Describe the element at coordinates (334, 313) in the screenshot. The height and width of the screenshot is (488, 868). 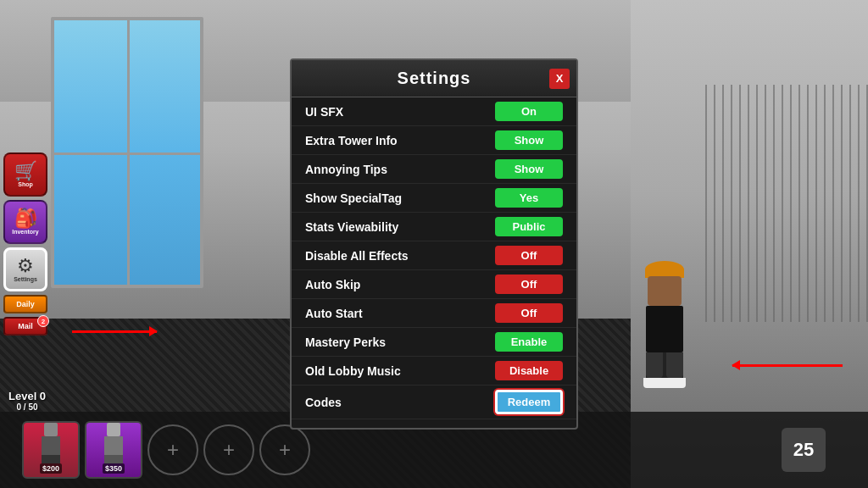
I see `setting-label-7: Auto Start` at that location.